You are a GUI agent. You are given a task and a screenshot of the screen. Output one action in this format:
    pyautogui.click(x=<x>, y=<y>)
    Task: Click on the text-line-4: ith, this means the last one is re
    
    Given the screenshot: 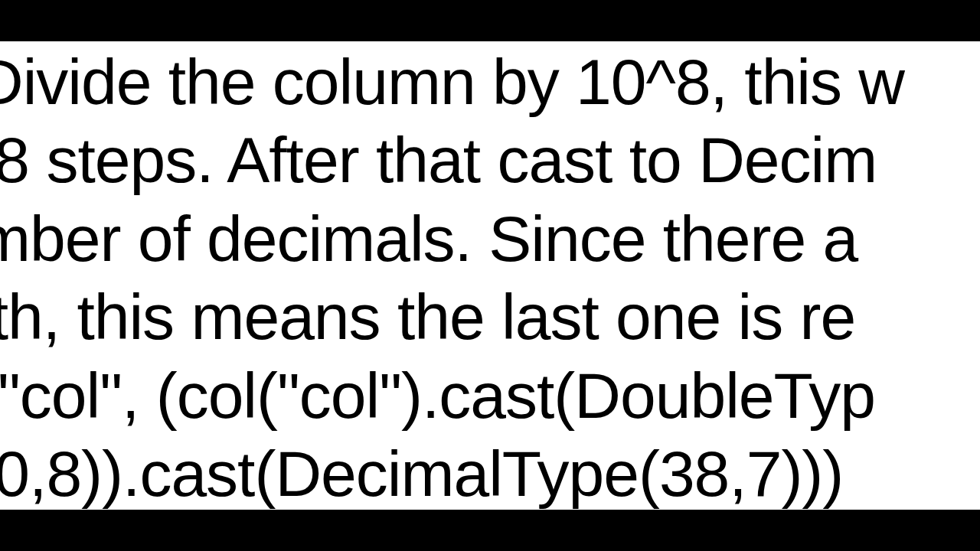 What is the action you would take?
    pyautogui.click(x=427, y=317)
    